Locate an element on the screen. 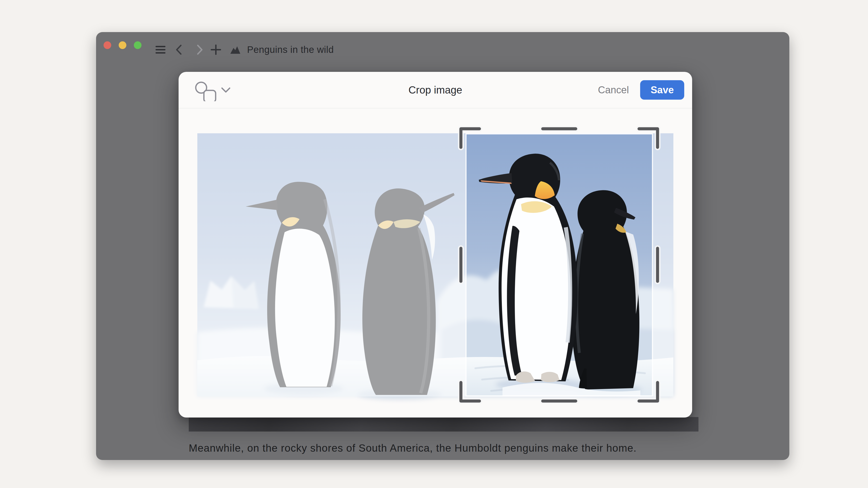 Image resolution: width=868 pixels, height=488 pixels. aspect-ratio-button is located at coordinates (214, 90).